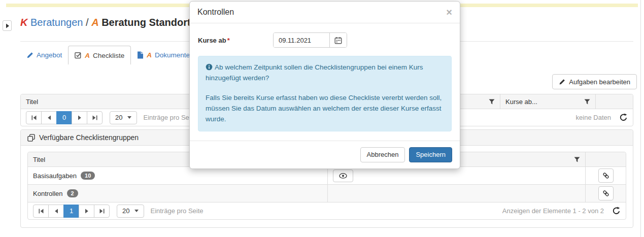  I want to click on cancel-button: Abbrechen, so click(383, 155).